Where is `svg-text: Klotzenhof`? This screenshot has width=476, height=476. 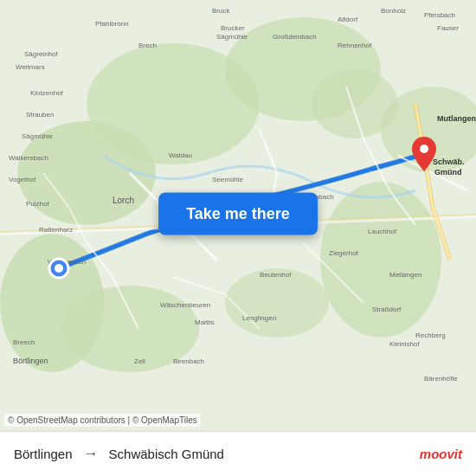 svg-text: Klotzenhof is located at coordinates (47, 93).